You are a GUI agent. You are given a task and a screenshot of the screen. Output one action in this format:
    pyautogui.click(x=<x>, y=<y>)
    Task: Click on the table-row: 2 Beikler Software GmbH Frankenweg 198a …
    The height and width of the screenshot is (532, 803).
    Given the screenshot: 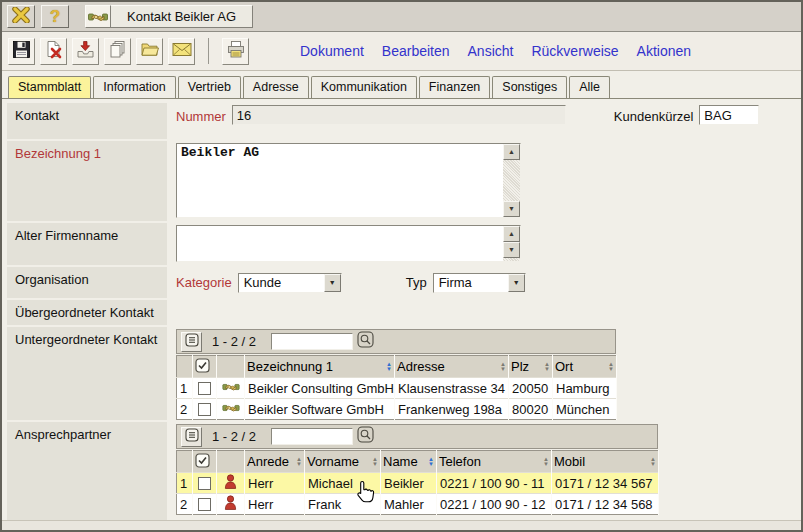 What is the action you would take?
    pyautogui.click(x=397, y=410)
    